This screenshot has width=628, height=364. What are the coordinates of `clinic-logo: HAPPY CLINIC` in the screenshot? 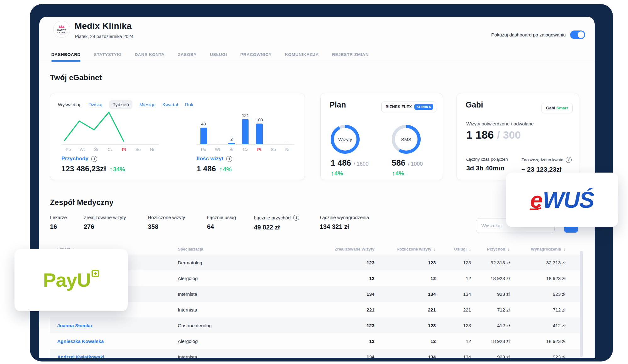 It's located at (62, 29).